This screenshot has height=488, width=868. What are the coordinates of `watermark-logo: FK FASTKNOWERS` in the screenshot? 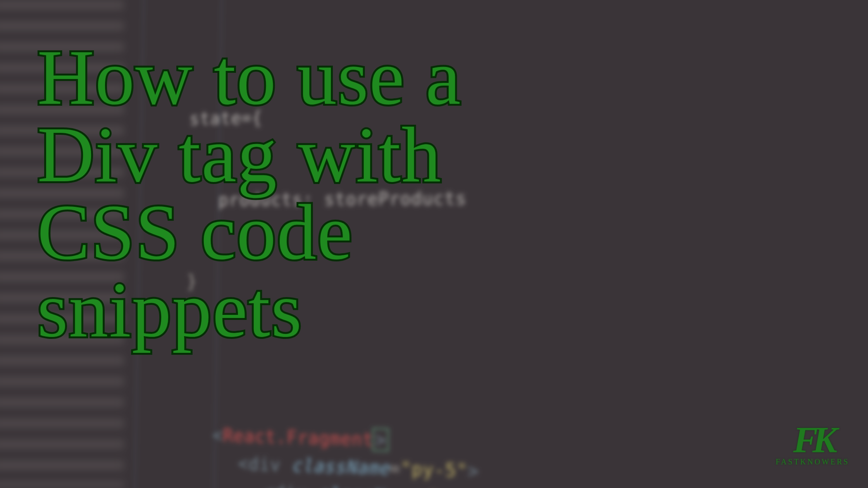 It's located at (813, 446).